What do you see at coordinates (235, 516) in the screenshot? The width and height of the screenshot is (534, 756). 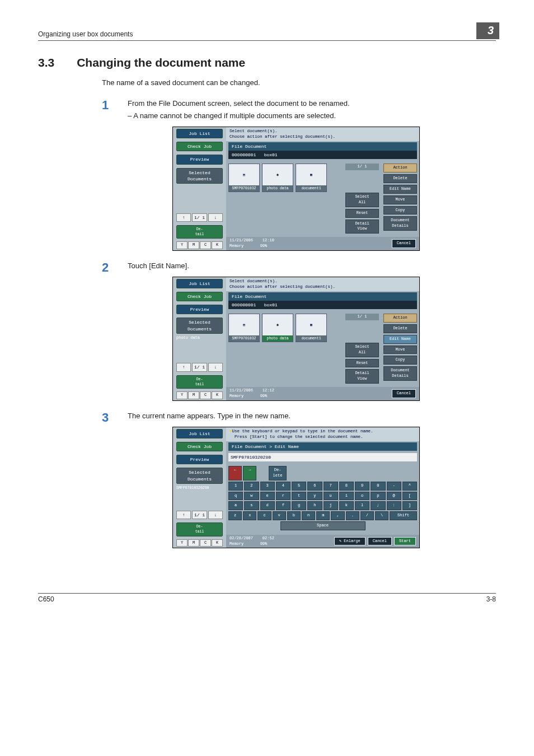 I see `key-z: z` at bounding box center [235, 516].